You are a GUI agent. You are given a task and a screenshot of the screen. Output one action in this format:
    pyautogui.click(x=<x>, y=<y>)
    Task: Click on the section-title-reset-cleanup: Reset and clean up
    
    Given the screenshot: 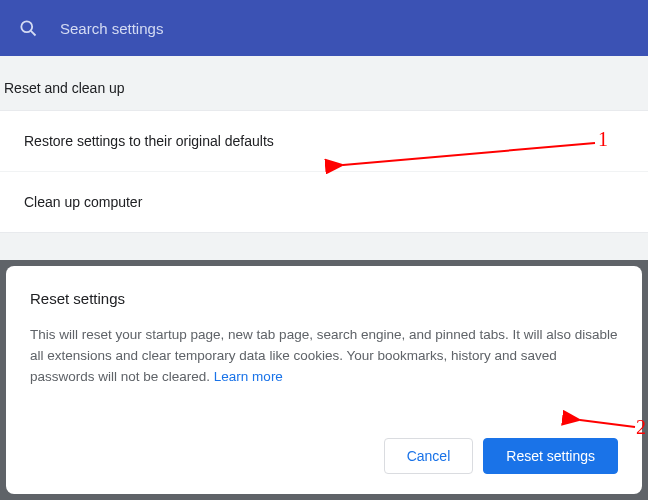 What is the action you would take?
    pyautogui.click(x=324, y=83)
    